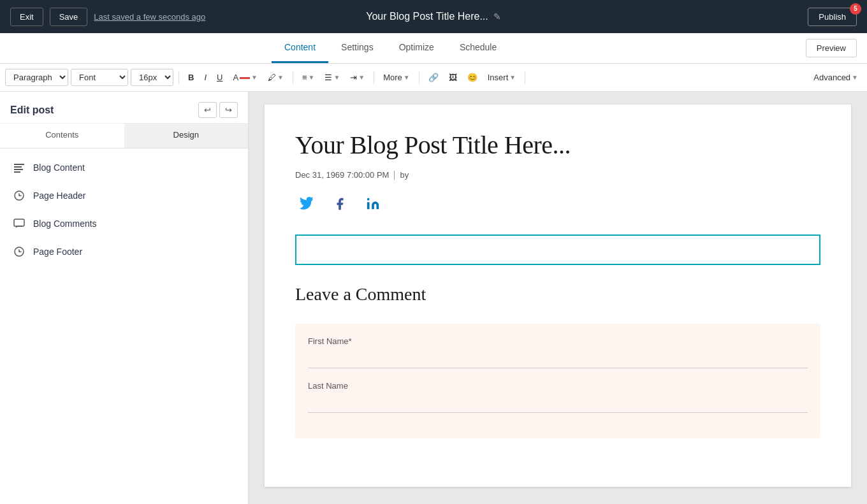 This screenshot has width=867, height=504. What do you see at coordinates (433, 17) in the screenshot?
I see `page-title: Your Blog Post Title Here... ✎` at bounding box center [433, 17].